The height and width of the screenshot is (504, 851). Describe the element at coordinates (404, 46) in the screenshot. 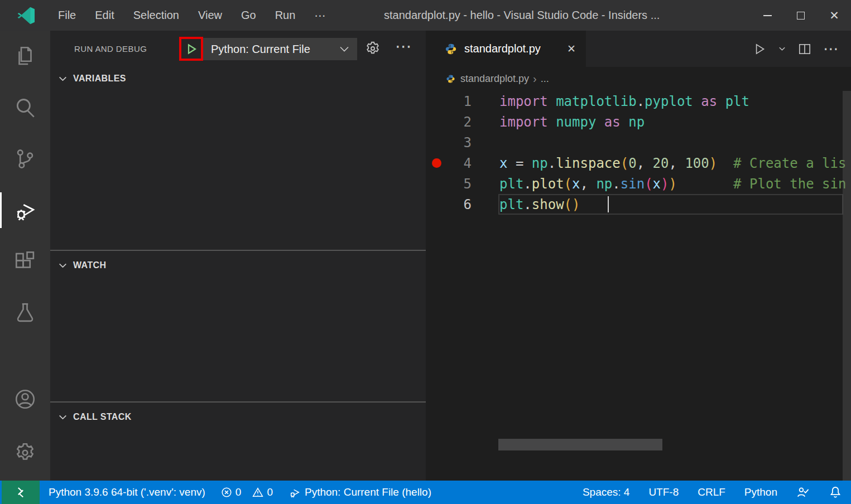

I see `views-more-actions-icon: ⋯` at that location.